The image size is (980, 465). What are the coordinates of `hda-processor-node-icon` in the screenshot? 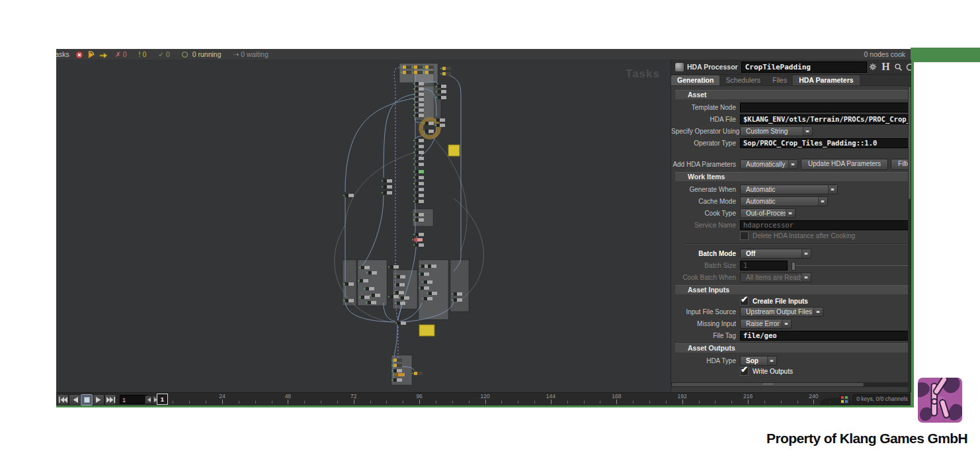 It's located at (680, 67).